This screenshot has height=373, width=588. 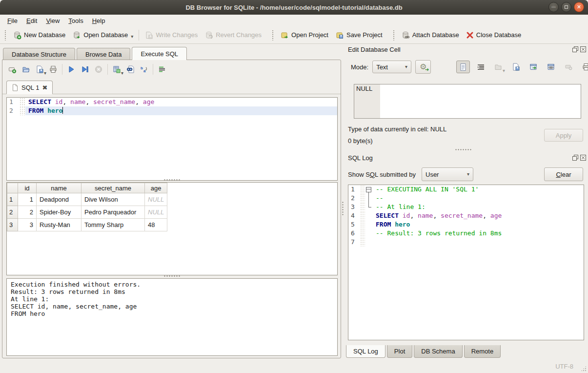 What do you see at coordinates (99, 21) in the screenshot?
I see `menu-help: Help` at bounding box center [99, 21].